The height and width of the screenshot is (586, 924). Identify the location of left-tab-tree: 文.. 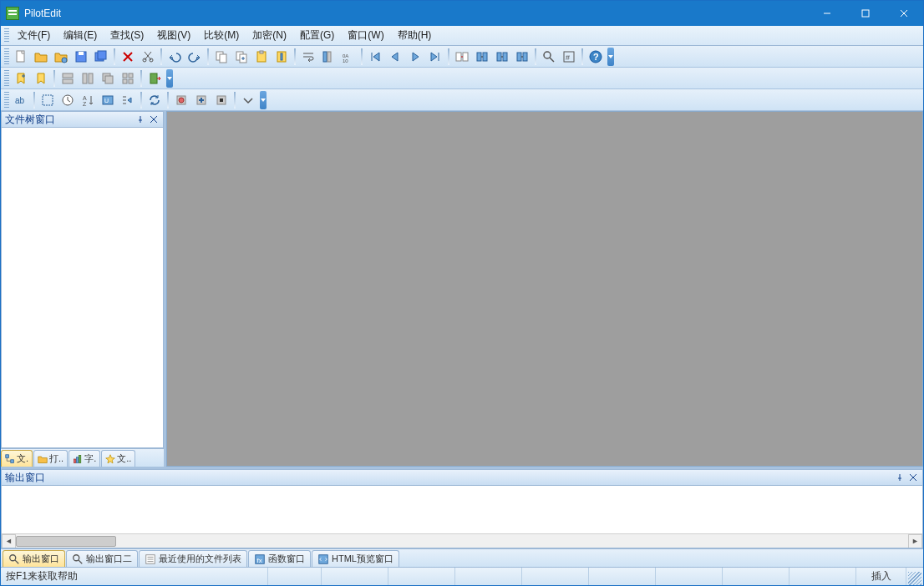
(17, 458).